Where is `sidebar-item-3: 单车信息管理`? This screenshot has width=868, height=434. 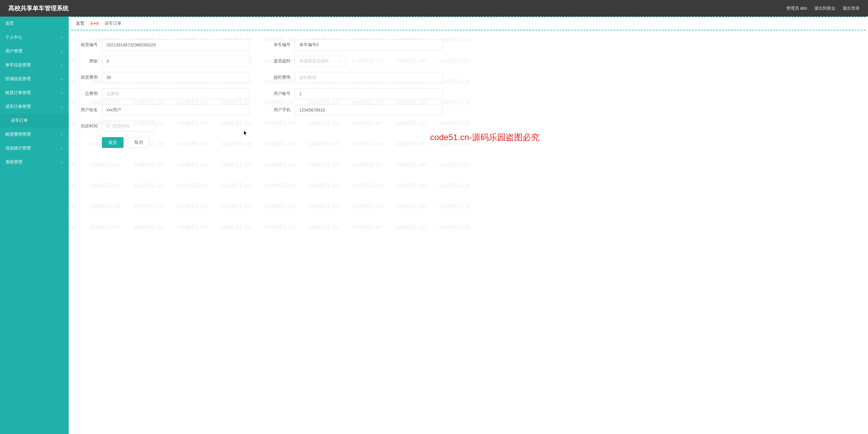
sidebar-item-3: 单车信息管理 is located at coordinates (34, 65).